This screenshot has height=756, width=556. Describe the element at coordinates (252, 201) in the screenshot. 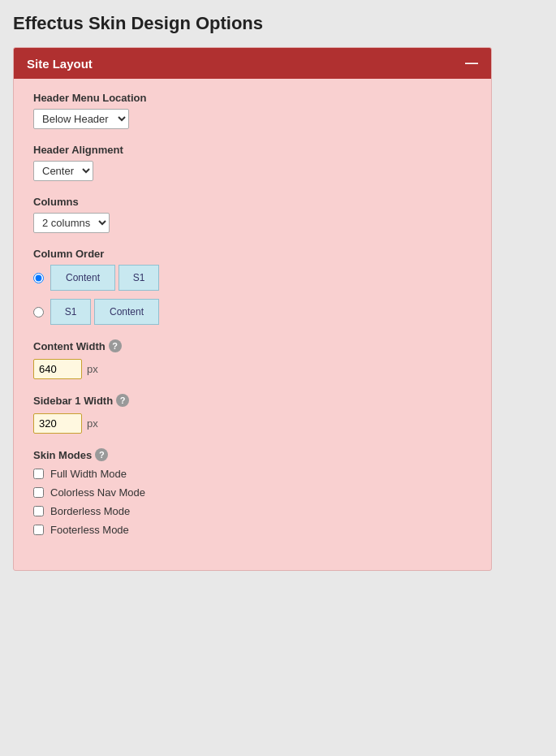

I see `columns-label: Columns` at that location.